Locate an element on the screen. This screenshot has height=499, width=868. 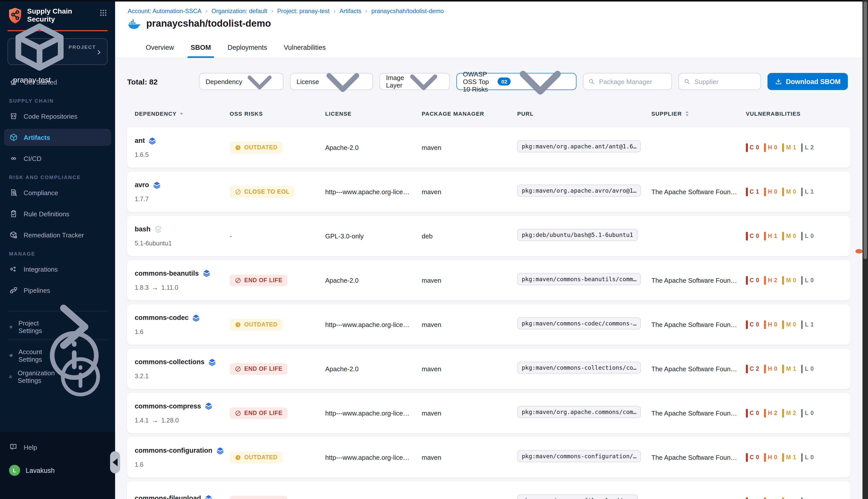
purl-cell: pkg:deb/ubuntu/bash@5.1-6ubuntu1 is located at coordinates (584, 236).